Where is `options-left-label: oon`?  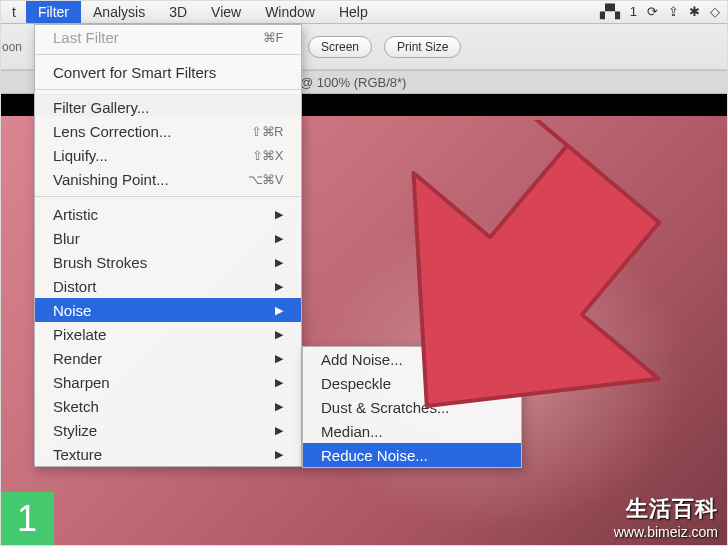 options-left-label: oon is located at coordinates (12, 47).